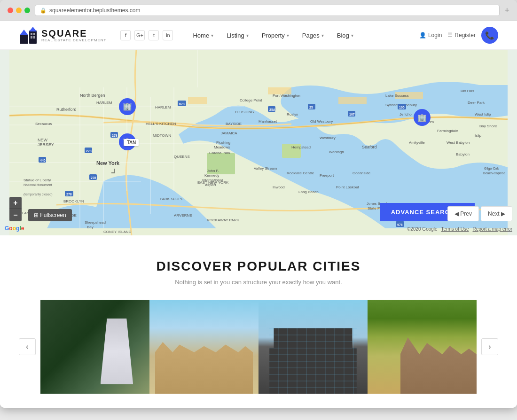  What do you see at coordinates (483, 115) in the screenshot?
I see `svg-text: West Islip` at bounding box center [483, 115].